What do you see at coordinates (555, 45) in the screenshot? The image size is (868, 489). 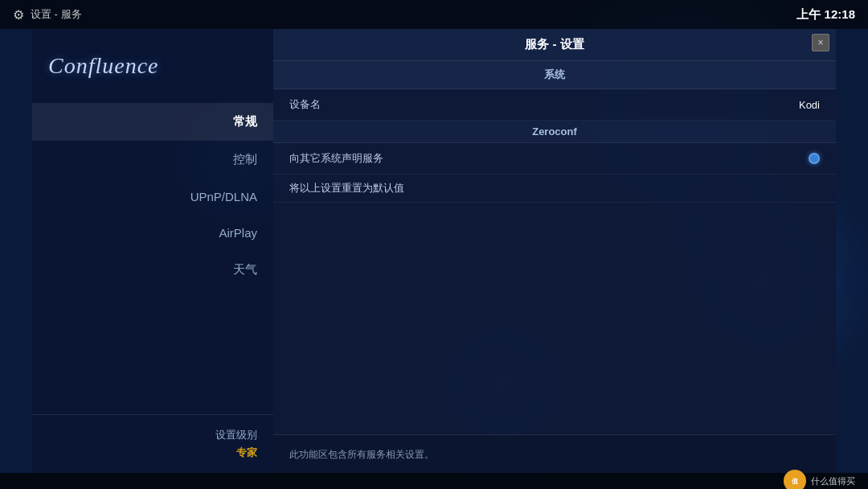 I see `dialog-title: 服务 - 设置` at bounding box center [555, 45].